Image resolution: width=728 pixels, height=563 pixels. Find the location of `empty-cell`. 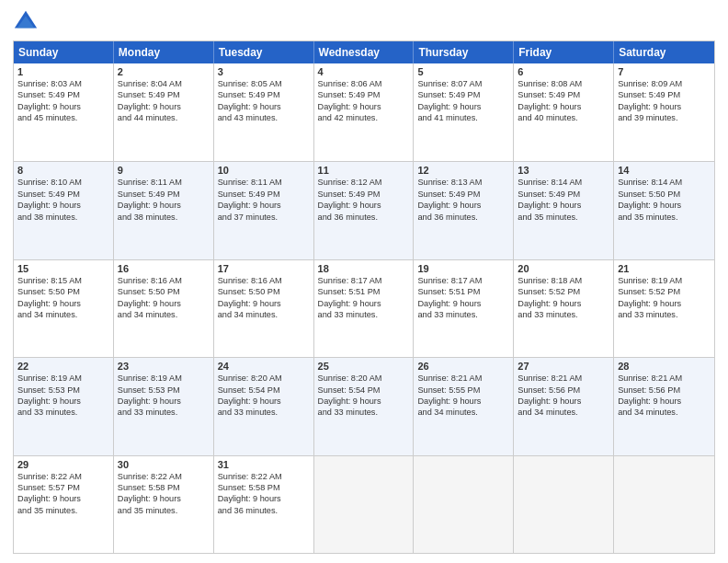

empty-cell is located at coordinates (664, 504).